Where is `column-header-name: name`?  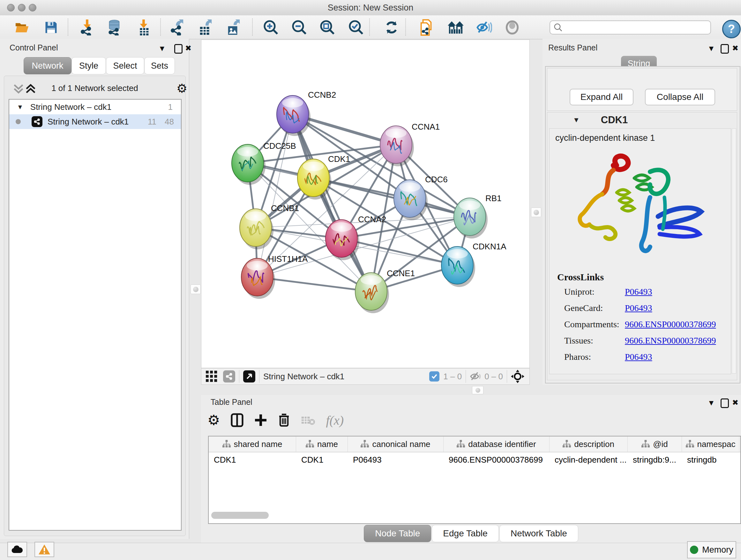
column-header-name: name is located at coordinates (322, 444).